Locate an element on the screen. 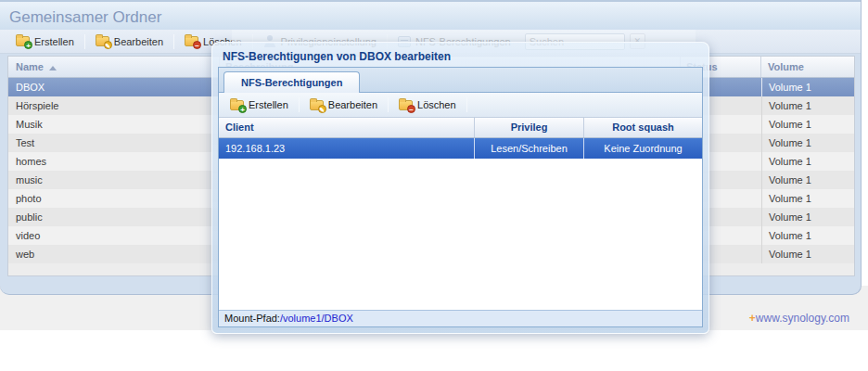 This screenshot has width=868, height=371. column-header-volume: Volume is located at coordinates (808, 67).